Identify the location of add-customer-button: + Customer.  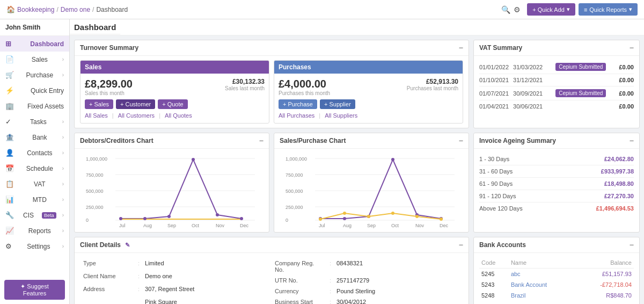
(135, 104).